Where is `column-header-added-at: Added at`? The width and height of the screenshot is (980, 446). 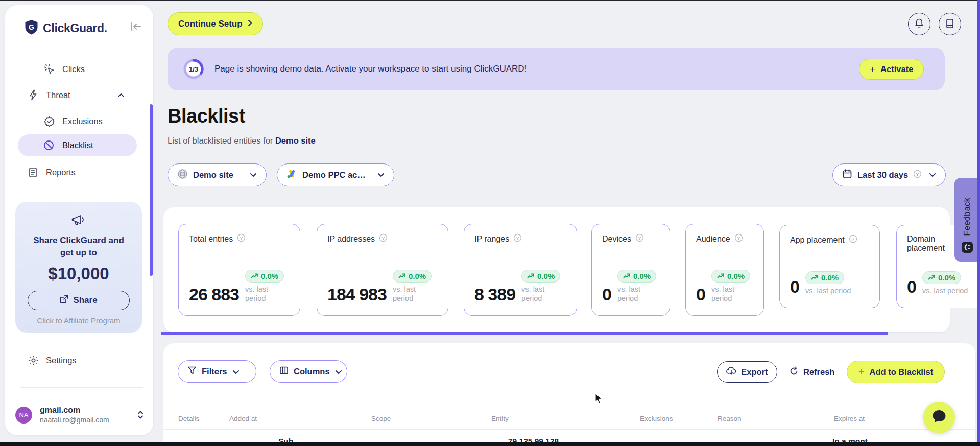 column-header-added-at: Added at is located at coordinates (243, 419).